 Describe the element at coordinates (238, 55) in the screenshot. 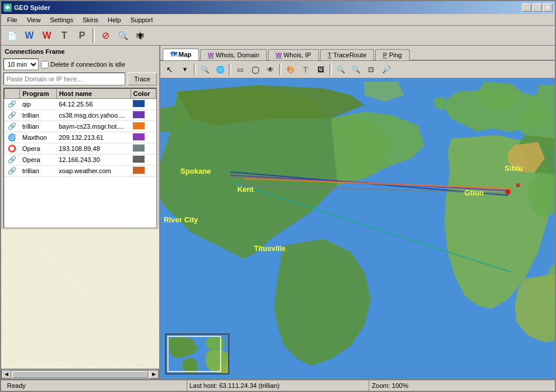

I see `tab-whois-domain-label: Whois, Domain` at that location.